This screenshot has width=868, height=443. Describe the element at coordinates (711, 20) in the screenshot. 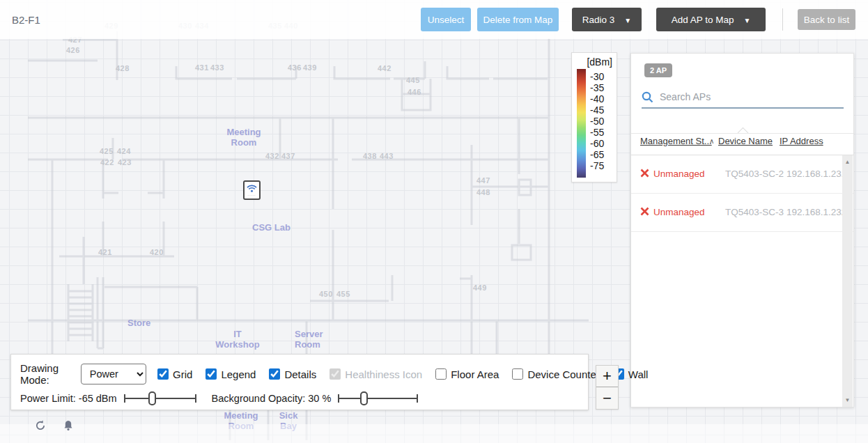

I see `add-ap-to-map-button: Add AP to Map▼` at that location.